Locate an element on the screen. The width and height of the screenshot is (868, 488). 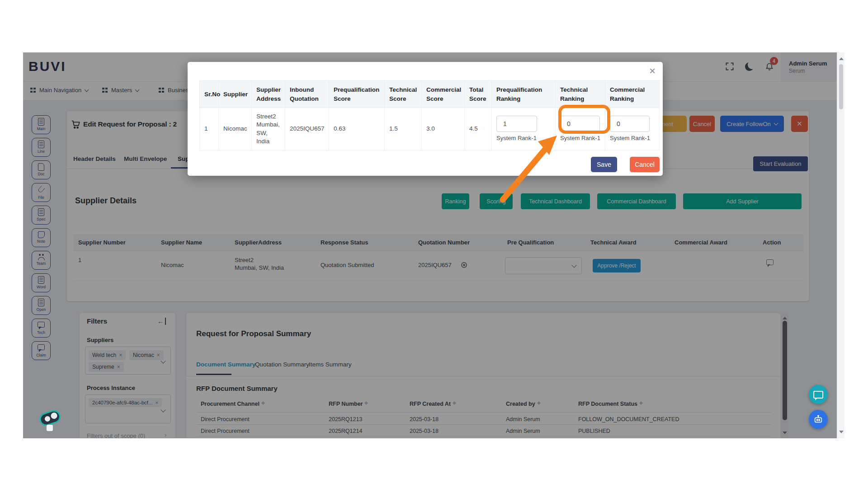
col-commercial-score: Commercial Score is located at coordinates (443, 94).